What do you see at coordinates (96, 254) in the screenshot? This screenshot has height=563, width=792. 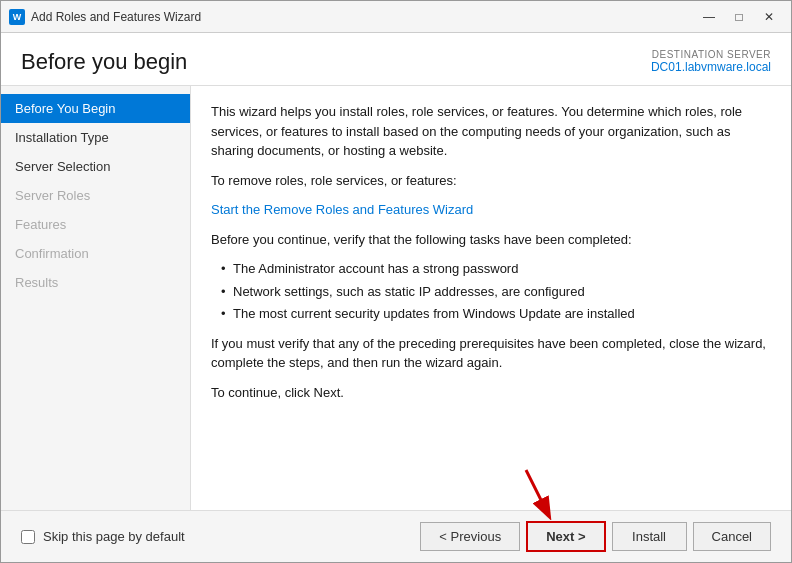 I see `sidebar-item-confirmation: Confirmation` at bounding box center [96, 254].